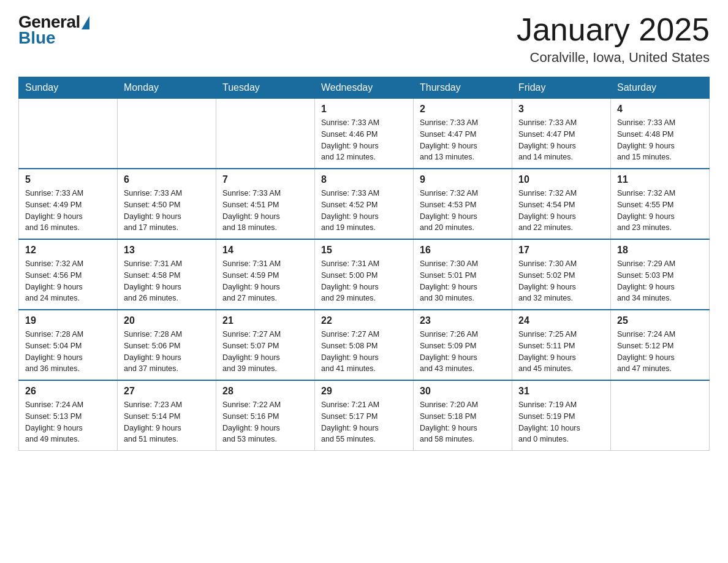 The image size is (728, 563). I want to click on day-info: Sunrise: 7:26 AM Sunset: 5:09 PM Dayligh…, so click(463, 352).